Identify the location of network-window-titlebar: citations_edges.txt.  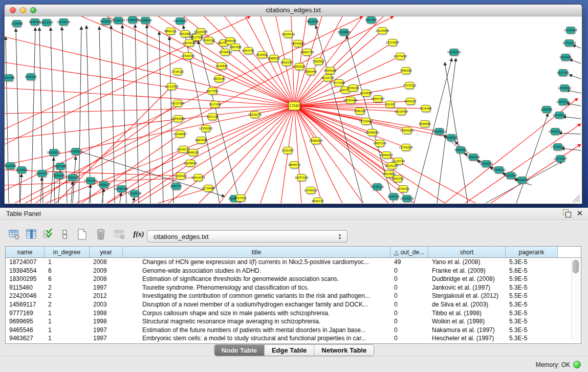
(293, 10).